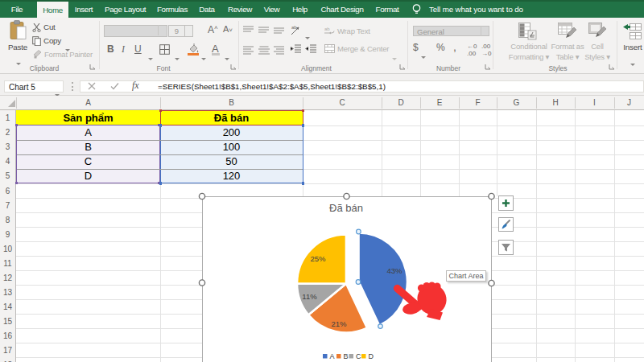 This screenshot has height=362, width=644. What do you see at coordinates (332, 356) in the screenshot?
I see `svg-text: A` at bounding box center [332, 356].